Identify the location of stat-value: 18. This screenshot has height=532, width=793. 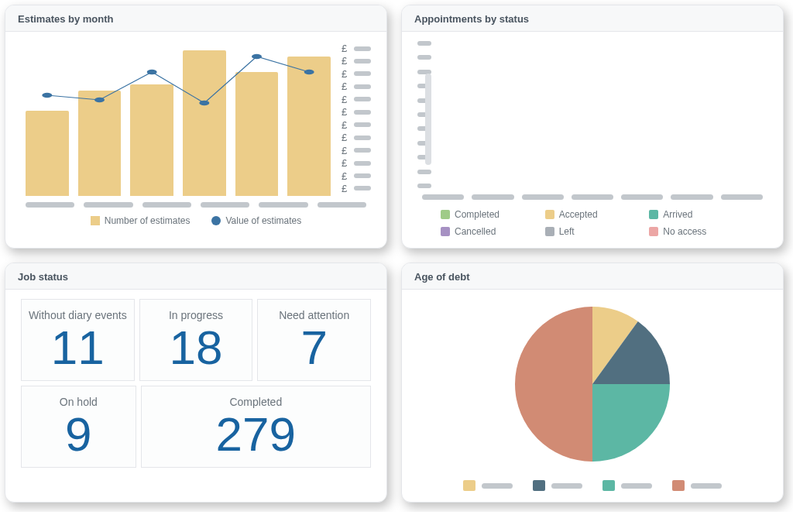
(197, 348).